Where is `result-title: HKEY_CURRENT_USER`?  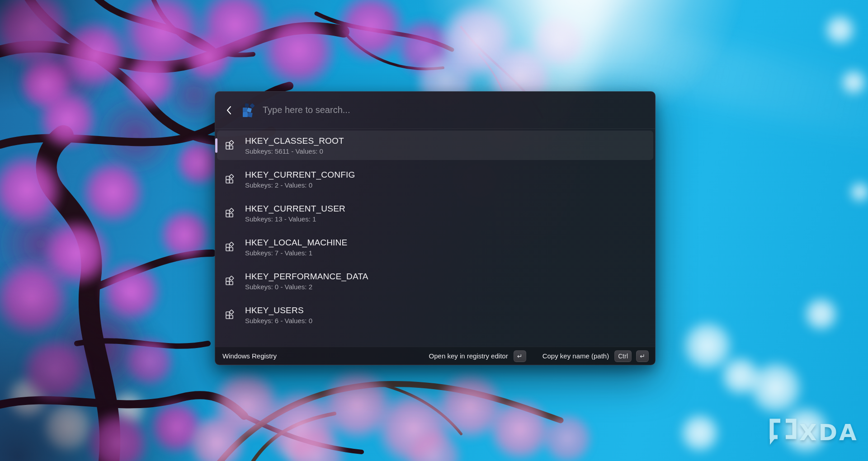 result-title: HKEY_CURRENT_USER is located at coordinates (295, 209).